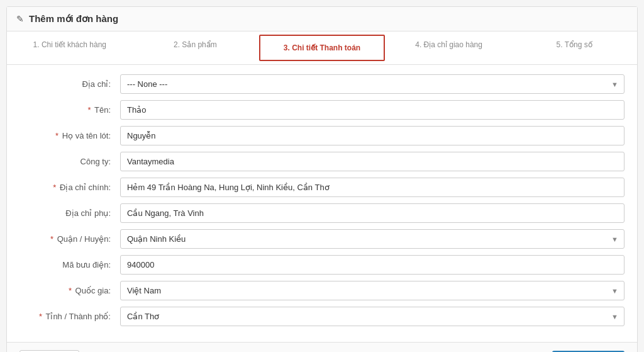 This screenshot has width=644, height=352. What do you see at coordinates (372, 291) in the screenshot?
I see `select-quoc-gia: Việt Nam` at bounding box center [372, 291].